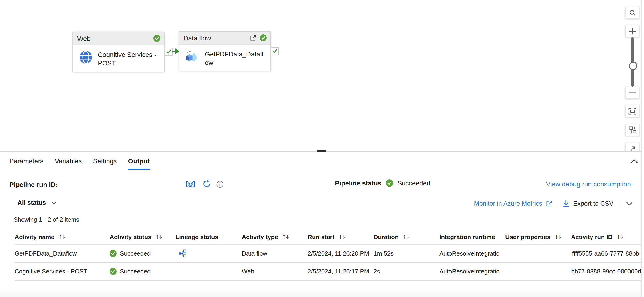 The height and width of the screenshot is (297, 644). What do you see at coordinates (225, 58) in the screenshot?
I see `activity-node-dataflow-body: GetPDFData_Dataflow` at bounding box center [225, 58].